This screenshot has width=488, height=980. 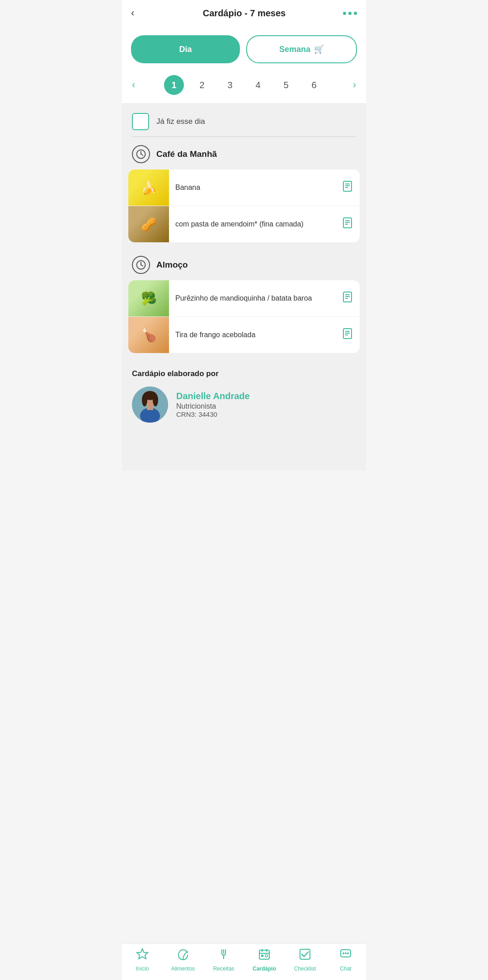 What do you see at coordinates (150, 405) in the screenshot?
I see `nutritionist-avatar` at bounding box center [150, 405].